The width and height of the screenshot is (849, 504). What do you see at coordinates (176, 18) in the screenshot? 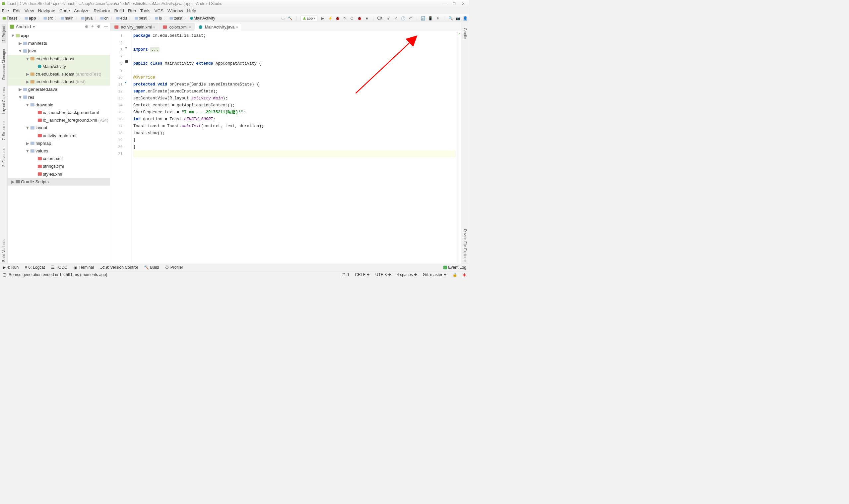
I see `crumb-toast2: toast` at bounding box center [176, 18].